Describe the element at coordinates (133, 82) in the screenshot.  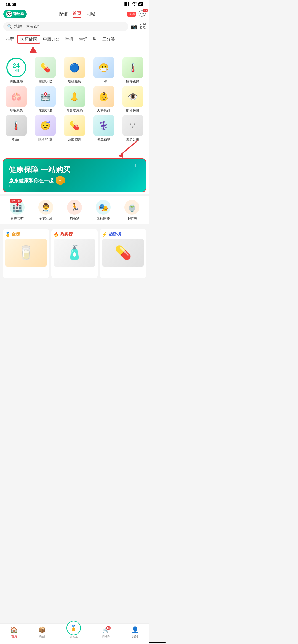
I see `product-label-fever: 解热镇痛` at that location.